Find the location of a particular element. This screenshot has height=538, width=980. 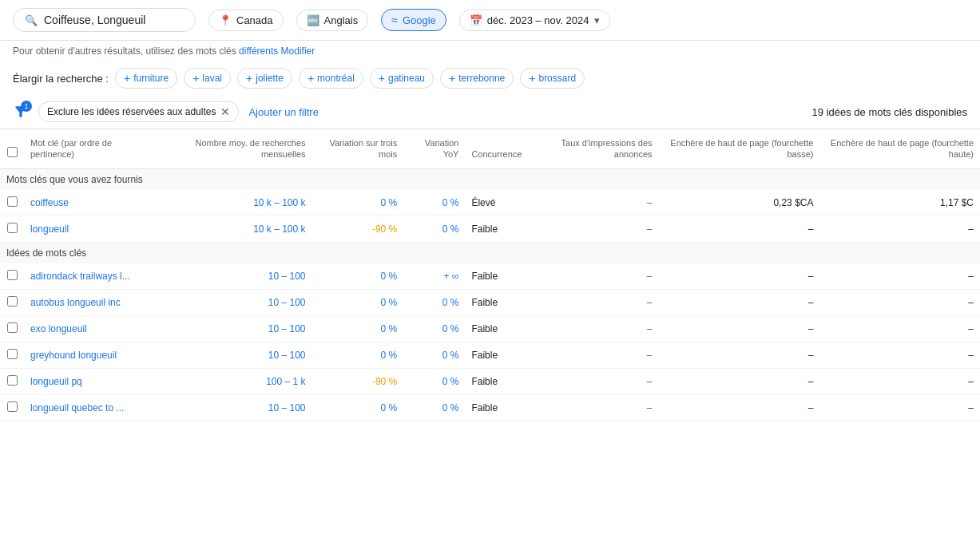

select-all-header is located at coordinates (12, 148).